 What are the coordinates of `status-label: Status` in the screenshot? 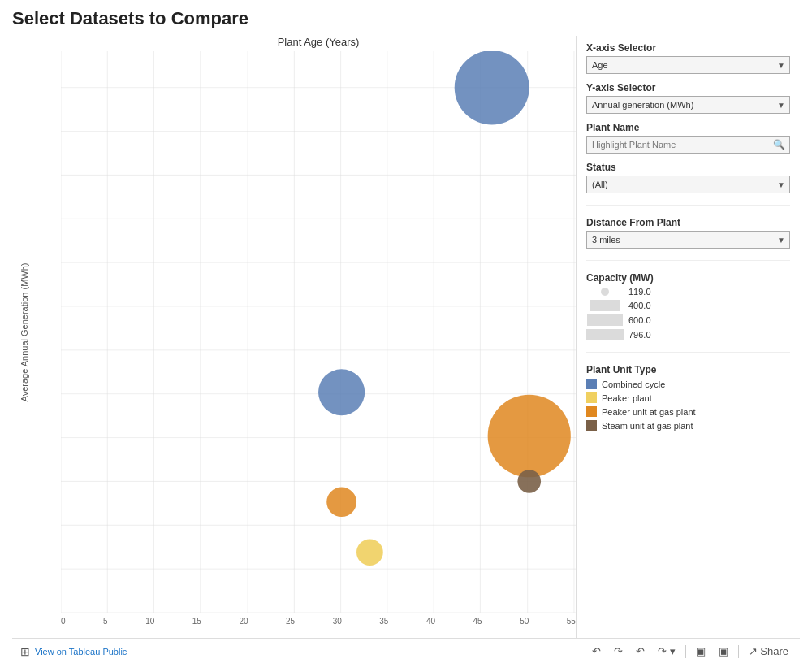 It's located at (689, 167).